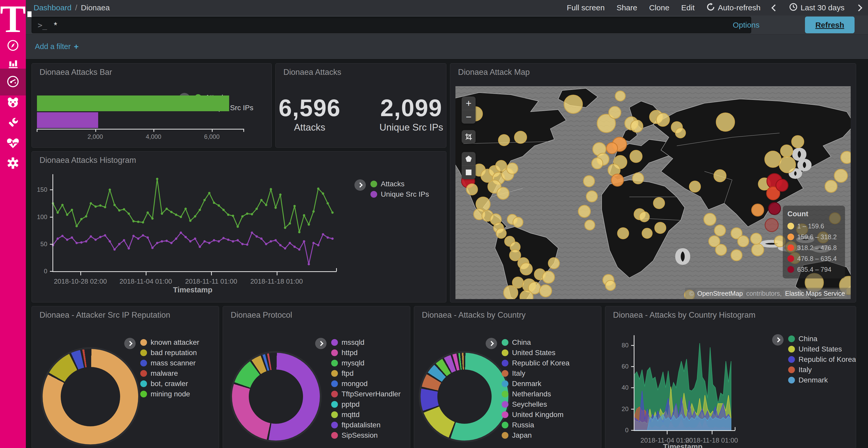 The height and width of the screenshot is (448, 868). What do you see at coordinates (366, 353) in the screenshot?
I see `legend-item: httpd` at bounding box center [366, 353].